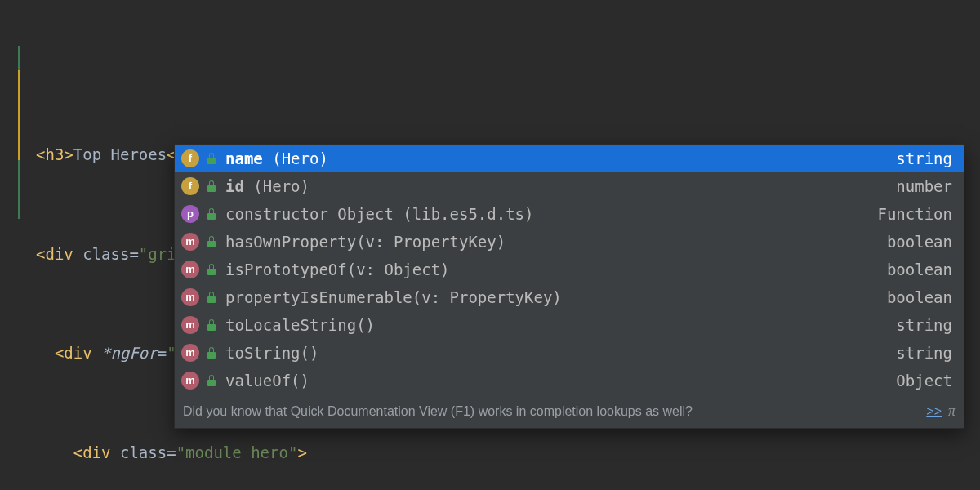  I want to click on completion-label: toString(), so click(272, 353).